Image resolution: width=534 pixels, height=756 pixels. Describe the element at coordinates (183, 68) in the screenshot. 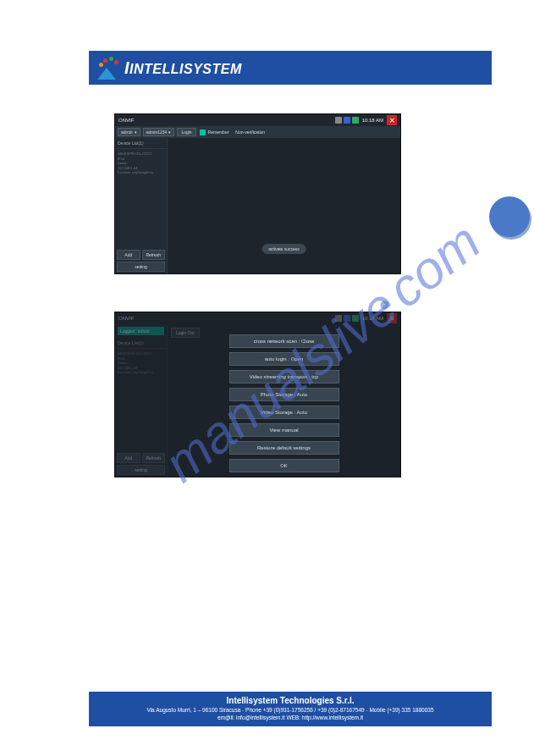

I see `brand-name: IIntellisystem` at that location.